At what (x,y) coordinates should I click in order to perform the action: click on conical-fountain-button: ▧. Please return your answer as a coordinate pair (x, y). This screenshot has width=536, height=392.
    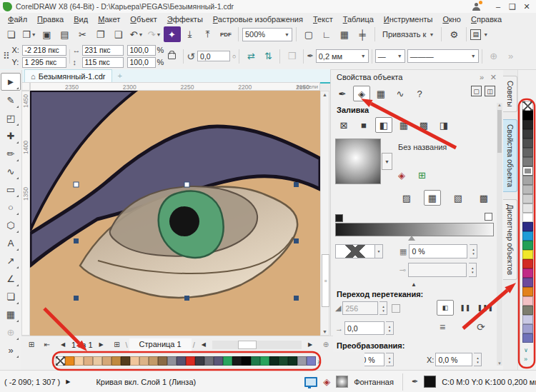
    Looking at the image, I should click on (458, 198).